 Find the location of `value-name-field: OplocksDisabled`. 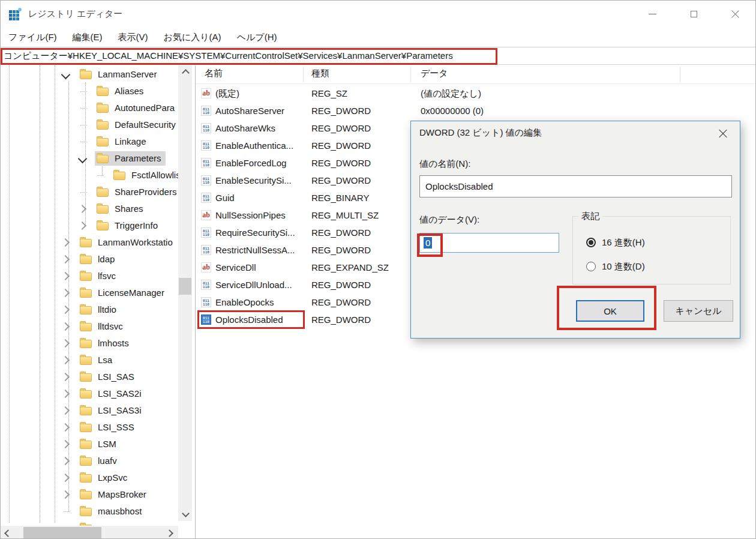

value-name-field: OplocksDisabled is located at coordinates (576, 186).